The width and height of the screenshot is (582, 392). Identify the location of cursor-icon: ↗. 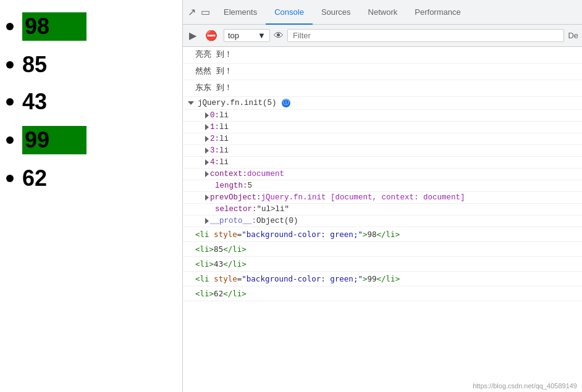
(192, 12).